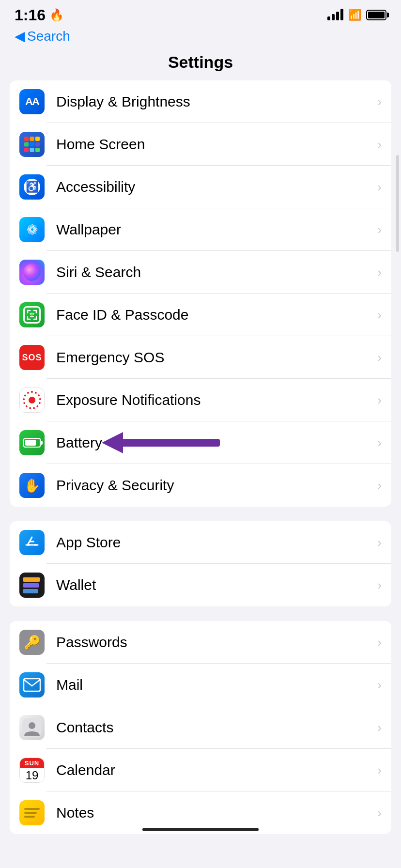 This screenshot has width=401, height=868. What do you see at coordinates (200, 770) in the screenshot?
I see `settings-row-calendar: SUN 19 Calendar ›` at bounding box center [200, 770].